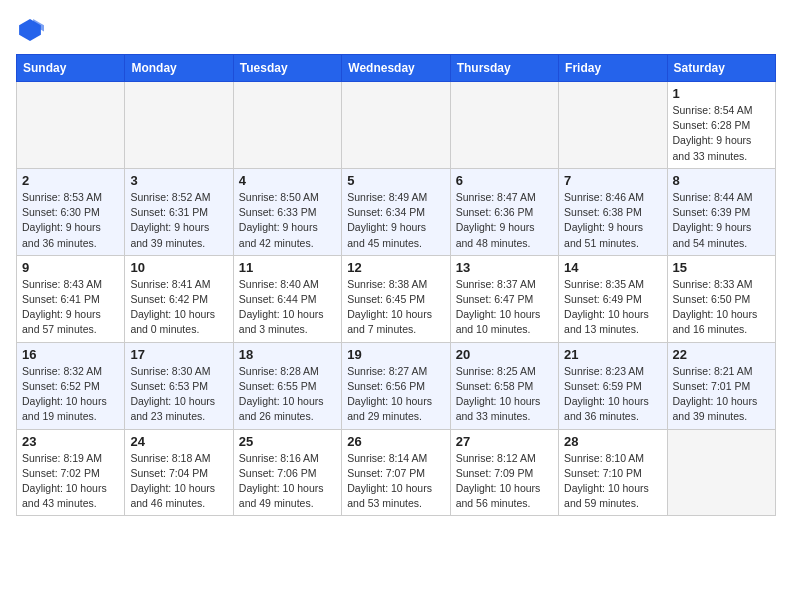 This screenshot has height=612, width=792. Describe the element at coordinates (504, 298) in the screenshot. I see `calendar-day-cell: 13Sunrise: 8:37 AM Sunset: 6:47 PM Dayli…` at that location.